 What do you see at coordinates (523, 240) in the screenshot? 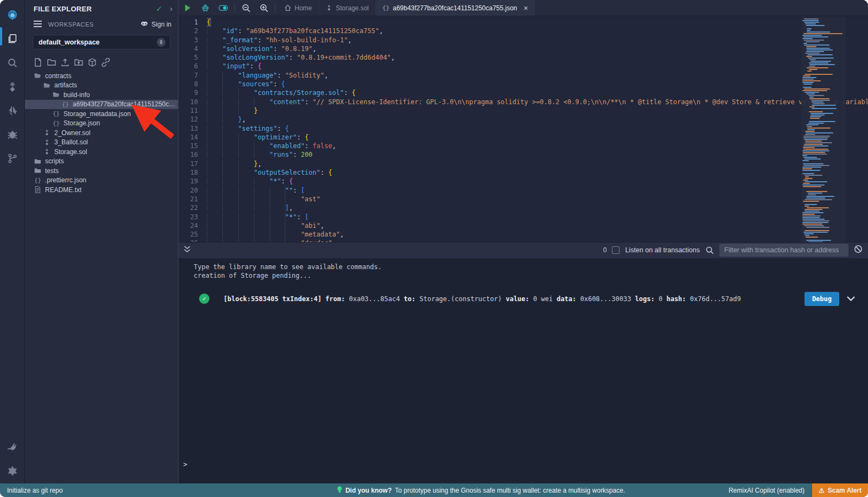
I see `code-line: 26 "devdoc",` at bounding box center [523, 240].